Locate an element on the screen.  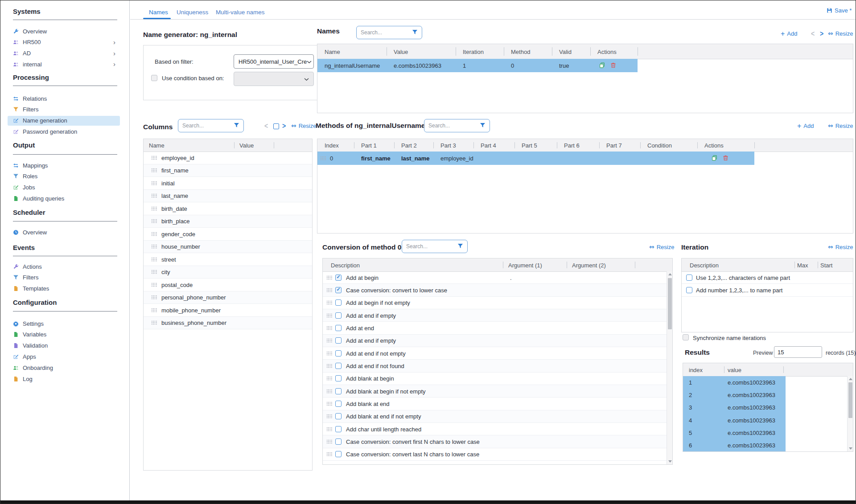
list-item: last_name is located at coordinates (228, 196).